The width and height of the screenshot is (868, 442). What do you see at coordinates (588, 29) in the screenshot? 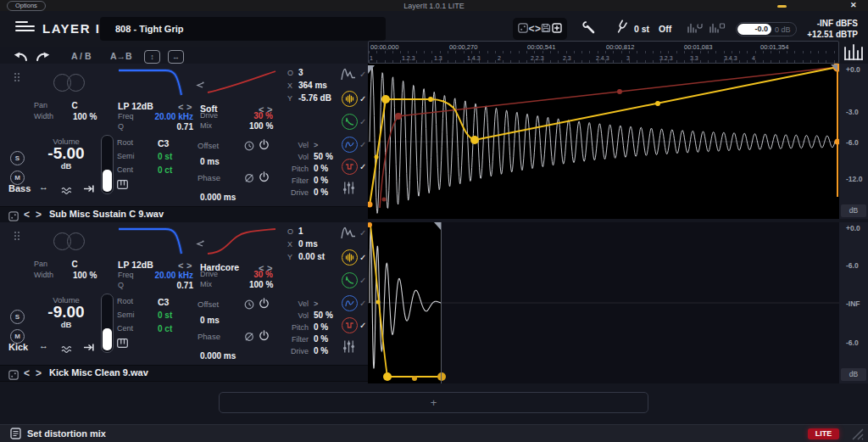
I see `settings-wrench-icon` at bounding box center [588, 29].